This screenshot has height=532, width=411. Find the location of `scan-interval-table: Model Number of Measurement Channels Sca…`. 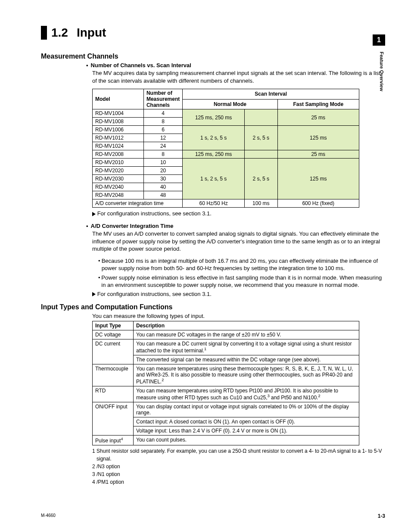

scan-interval-table: Model Number of Measurement Channels Sca… is located at coordinates (226, 148).